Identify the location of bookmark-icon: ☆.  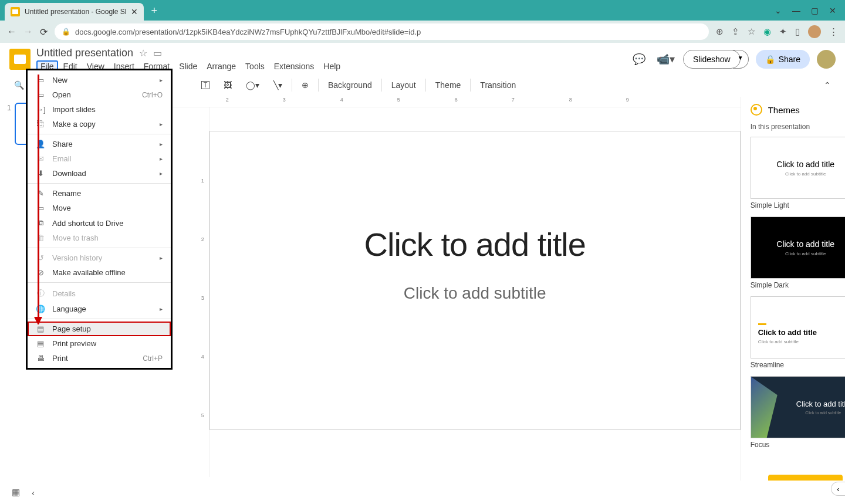
(751, 32).